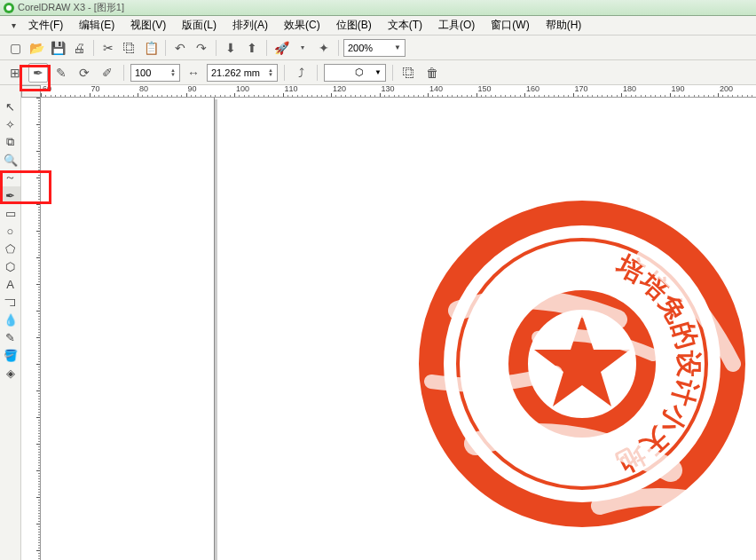  What do you see at coordinates (250, 25) in the screenshot?
I see `menu-arrange: 排列(A)` at bounding box center [250, 25].